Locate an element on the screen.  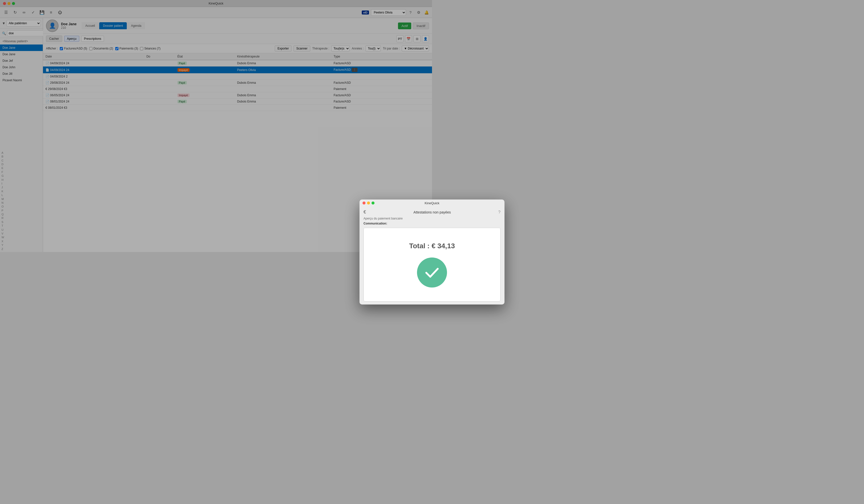
communication-row: Communication: is located at coordinates (398, 224).